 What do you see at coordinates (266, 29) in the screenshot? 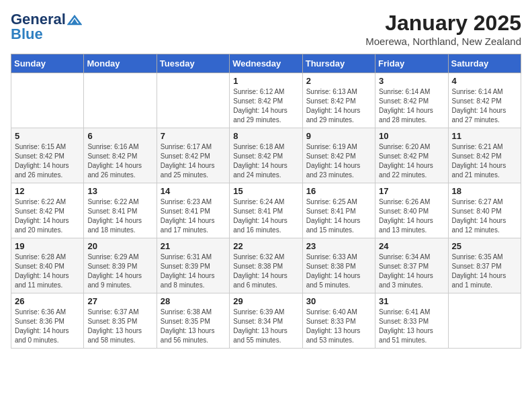
I see `page-header: General Blue January 2025 Moerewa, North…` at bounding box center [266, 29].